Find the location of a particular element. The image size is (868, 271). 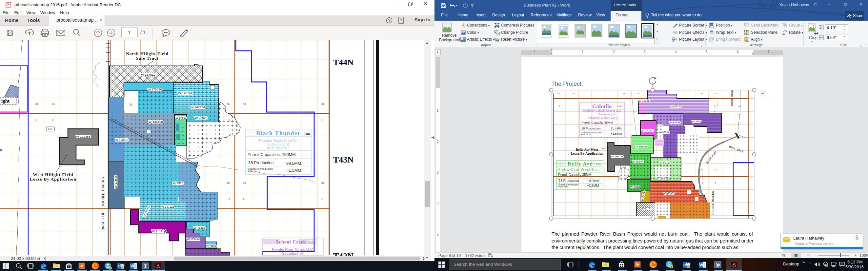

svg-text: −1.5MM is located at coordinates (294, 170).